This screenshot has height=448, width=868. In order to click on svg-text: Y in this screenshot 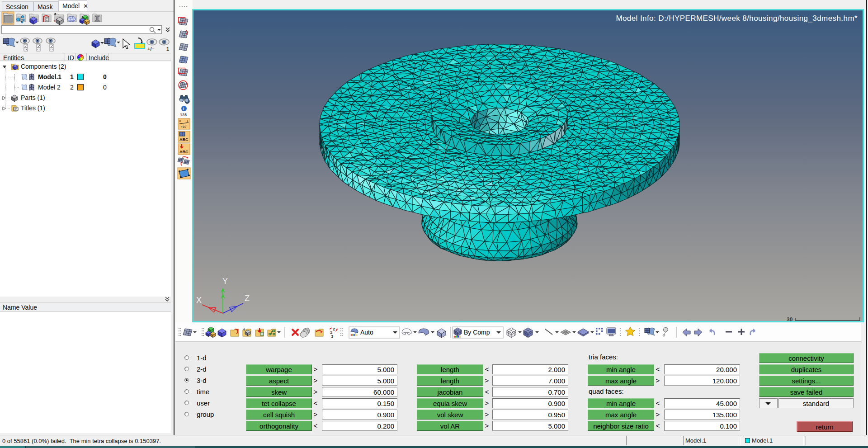, I will do `click(225, 281)`.